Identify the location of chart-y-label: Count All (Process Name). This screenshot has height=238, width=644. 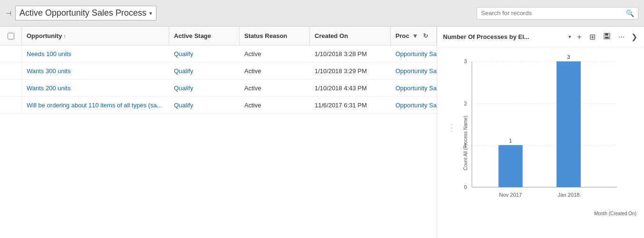
(466, 143).